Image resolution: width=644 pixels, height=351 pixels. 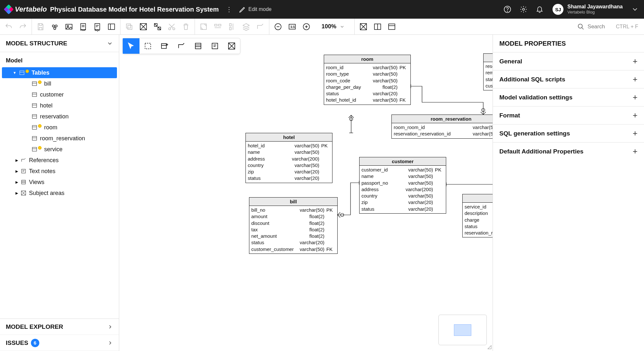 I want to click on undo-button, so click(x=9, y=27).